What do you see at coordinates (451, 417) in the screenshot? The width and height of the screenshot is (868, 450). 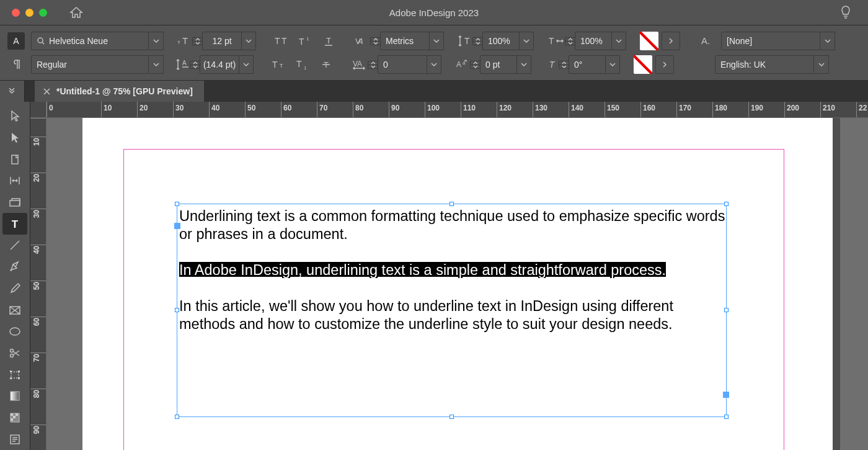 I see `frame-handle-bm` at bounding box center [451, 417].